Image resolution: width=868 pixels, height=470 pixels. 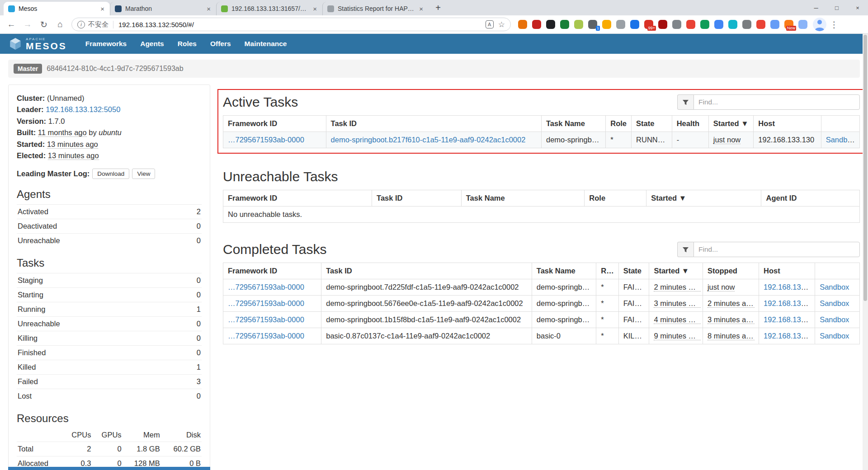 I want to click on mesos-brand: APACHE MESOS, so click(x=38, y=44).